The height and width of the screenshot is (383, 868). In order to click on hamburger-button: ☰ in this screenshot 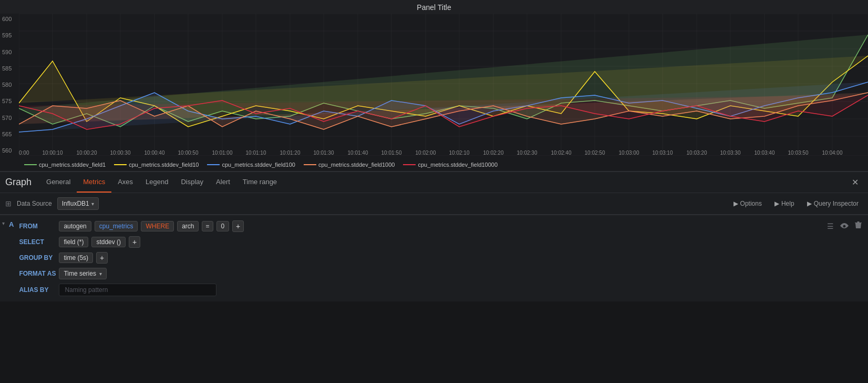, I will do `click(830, 226)`.